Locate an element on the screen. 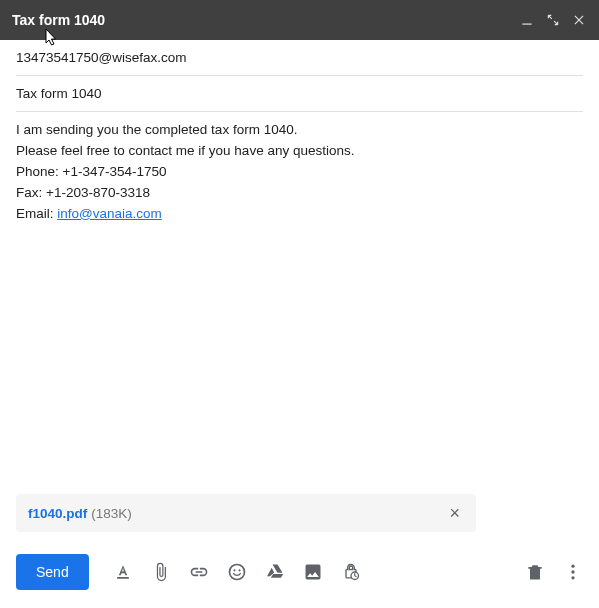 This screenshot has height=608, width=599. drive-icon is located at coordinates (275, 572).